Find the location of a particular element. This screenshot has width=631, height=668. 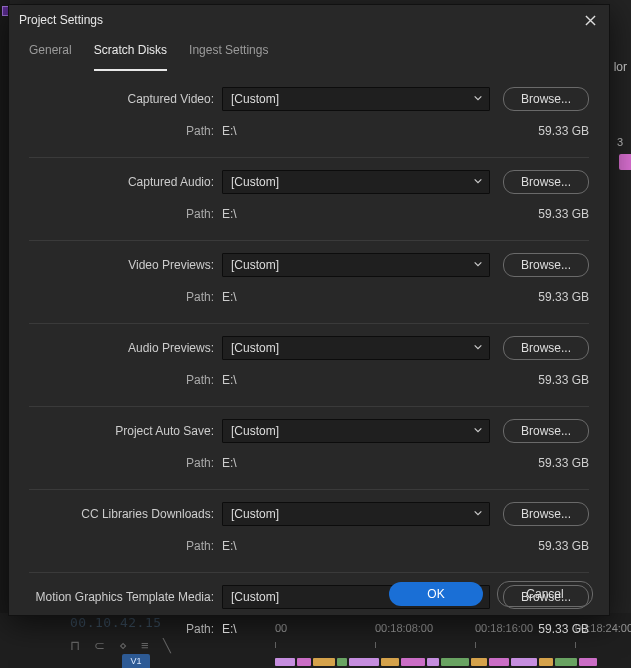

dialog-title: Project Settings is located at coordinates (300, 20).